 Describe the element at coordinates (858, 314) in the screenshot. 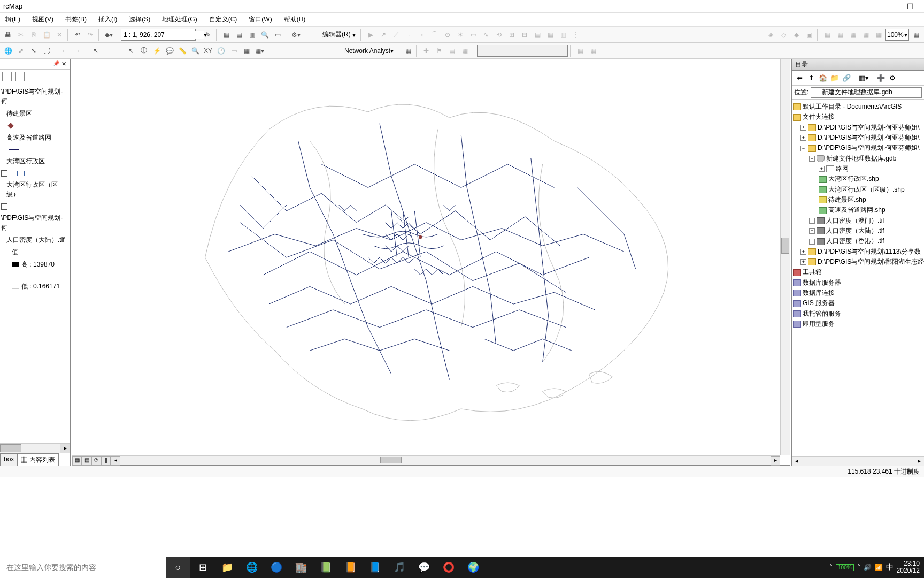

I see `tree-node: 我托管的服务` at that location.